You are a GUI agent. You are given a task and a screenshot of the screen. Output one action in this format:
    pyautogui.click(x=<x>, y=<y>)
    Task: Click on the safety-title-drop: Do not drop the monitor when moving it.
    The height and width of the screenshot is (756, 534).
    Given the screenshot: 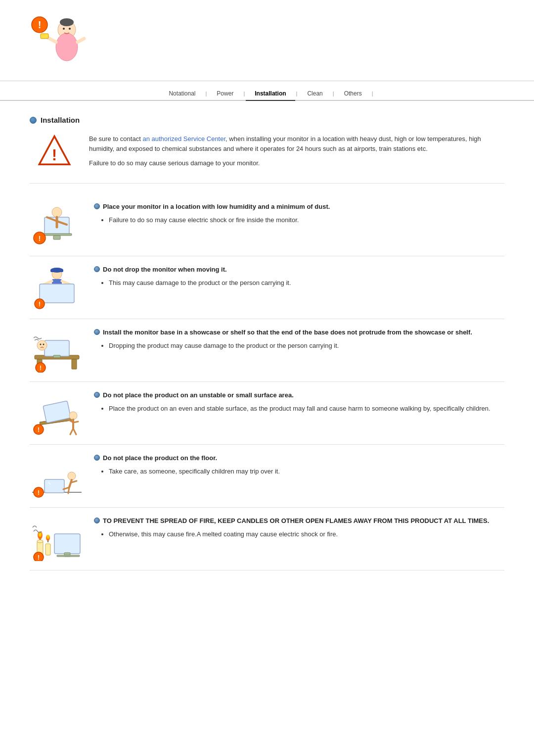 What is the action you would take?
    pyautogui.click(x=165, y=270)
    